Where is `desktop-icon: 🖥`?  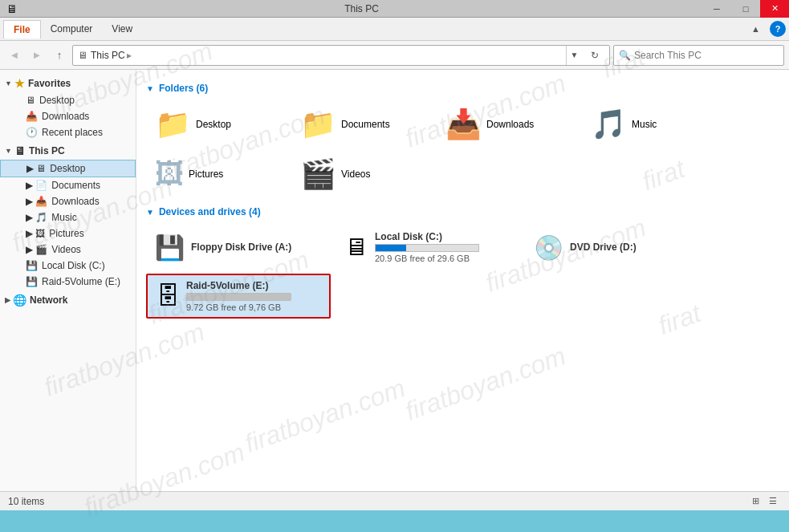 desktop-icon: 🖥 is located at coordinates (31, 100).